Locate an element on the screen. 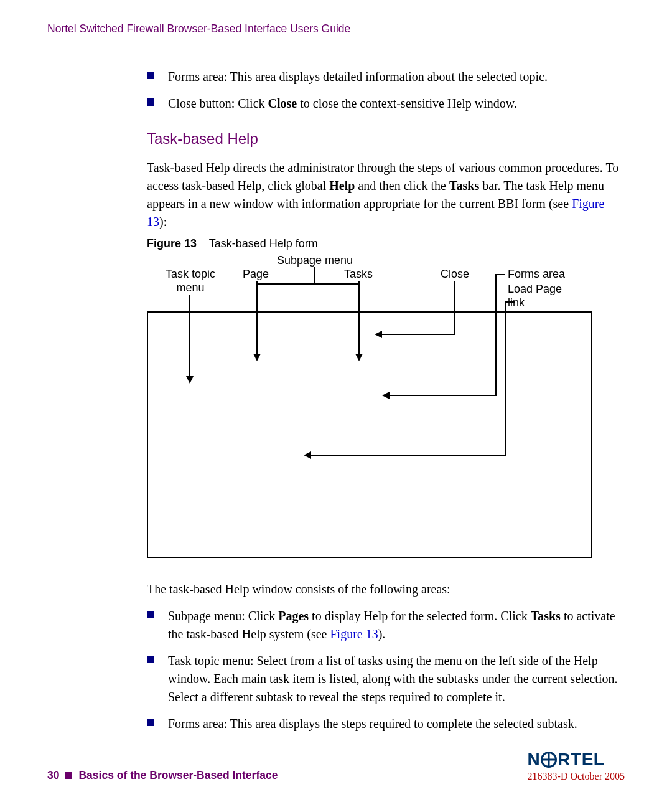 Image resolution: width=672 pixels, height=807 pixels. bullet-subpage-menu: Subpage menu: Click Pages to display Hel… is located at coordinates (386, 625).